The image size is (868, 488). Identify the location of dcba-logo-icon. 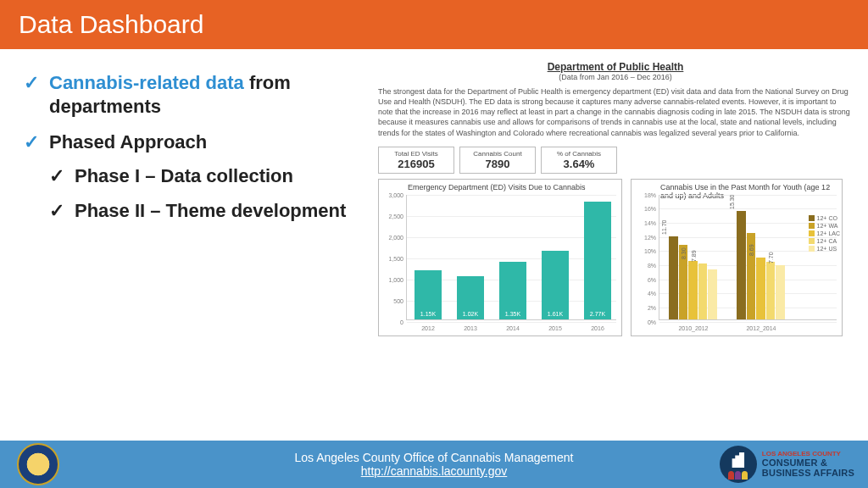
(738, 464).